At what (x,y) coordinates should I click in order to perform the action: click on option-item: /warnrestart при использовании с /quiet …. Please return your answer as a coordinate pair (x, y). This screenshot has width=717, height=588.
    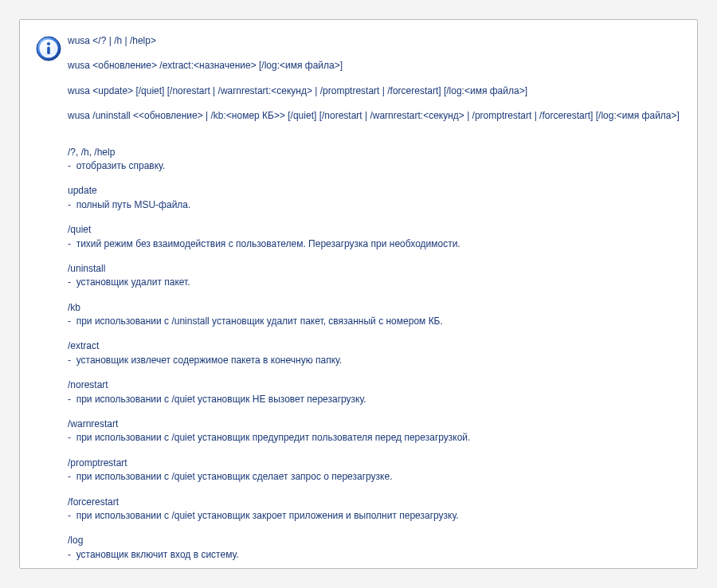
    Looking at the image, I should click on (374, 432).